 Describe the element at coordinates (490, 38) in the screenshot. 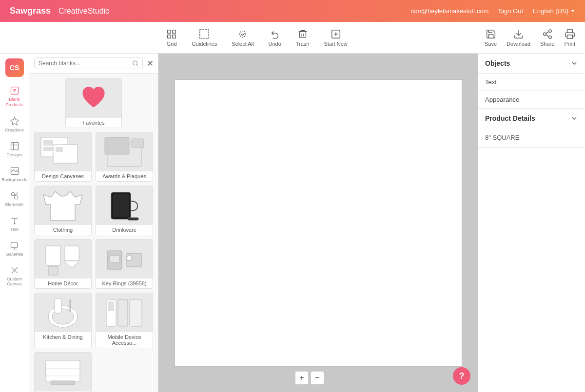

I see `toolbar-save: Save` at that location.